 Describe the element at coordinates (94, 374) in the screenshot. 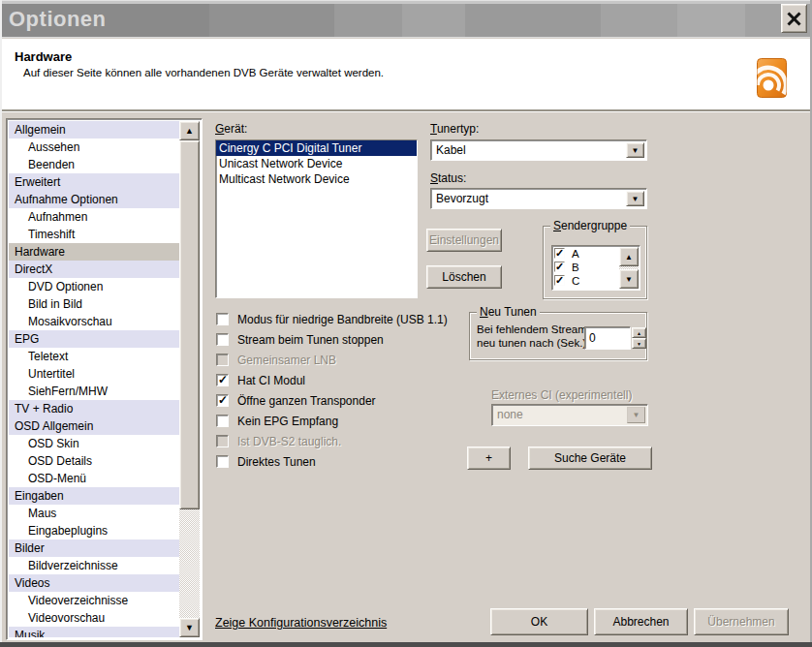

I see `sidebar-item-untertitel: Untertitel` at that location.